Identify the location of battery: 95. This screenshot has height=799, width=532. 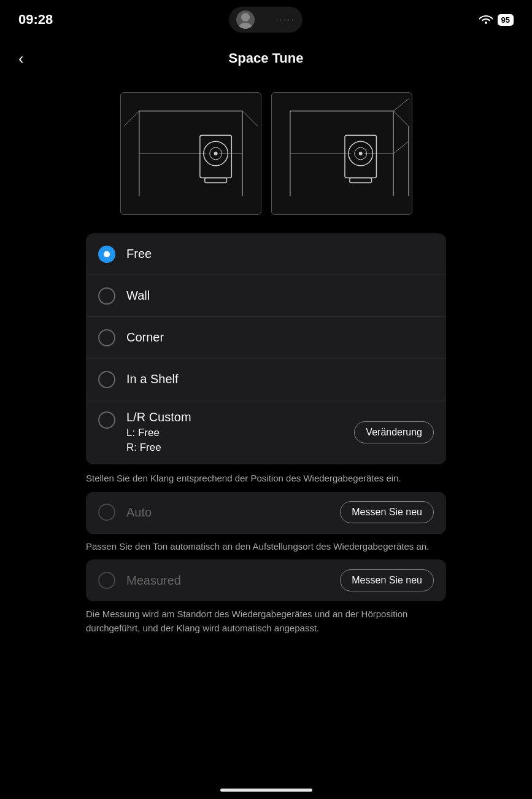
(506, 20).